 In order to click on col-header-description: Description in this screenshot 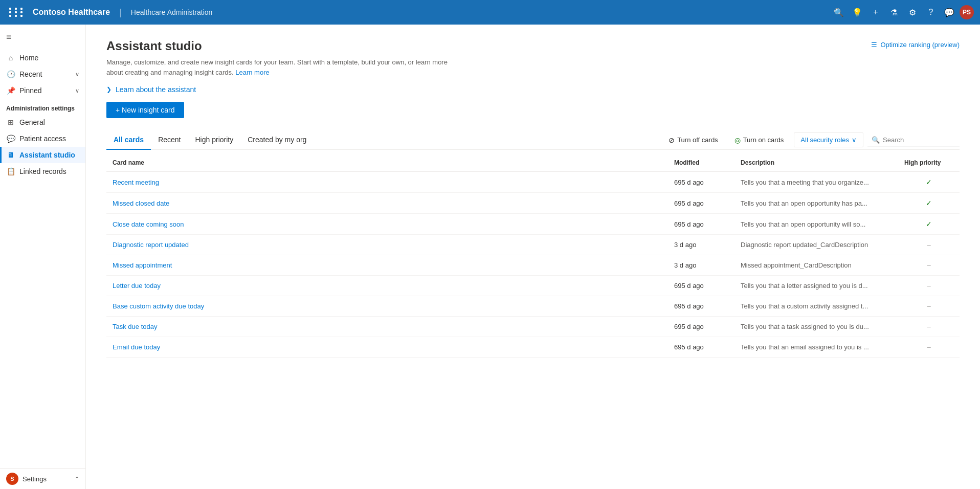, I will do `click(816, 163)`.